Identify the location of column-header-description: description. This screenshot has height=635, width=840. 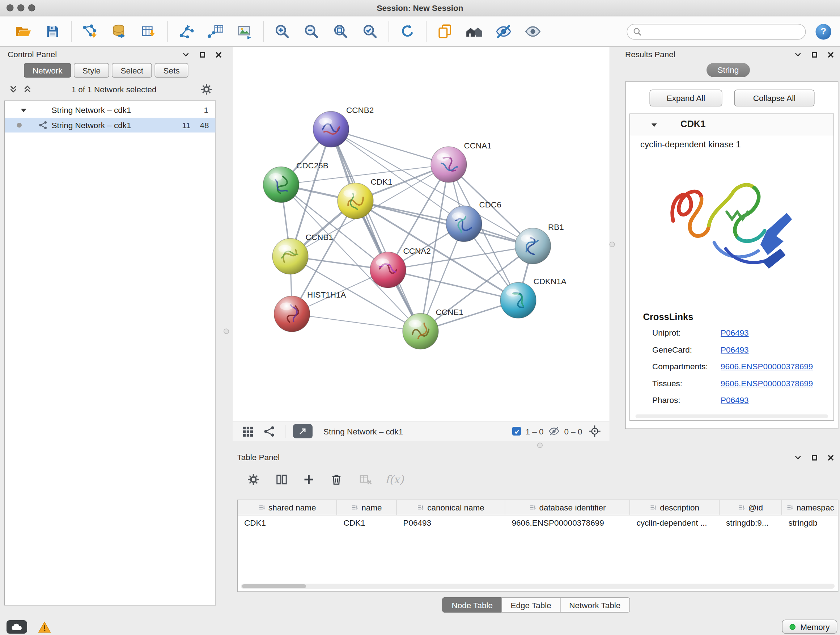
(675, 508).